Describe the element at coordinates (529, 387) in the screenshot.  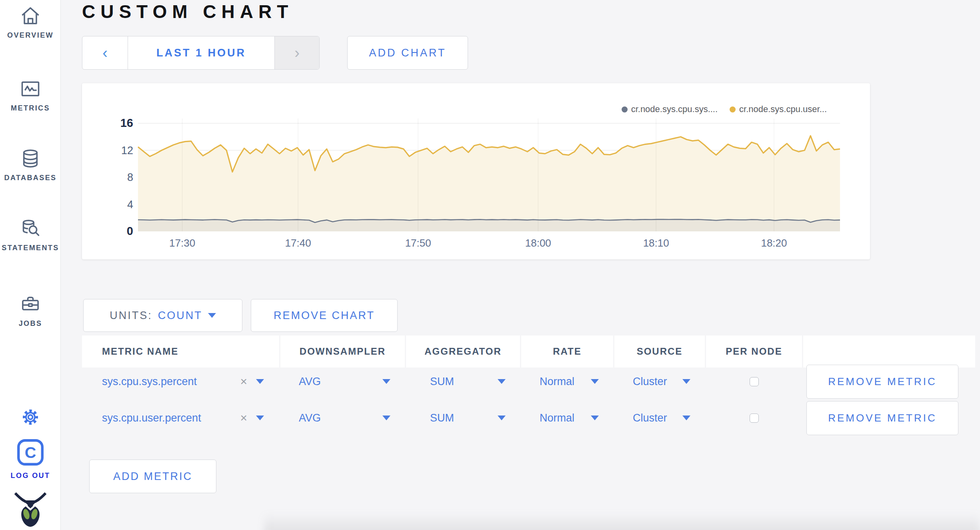
I see `metric-row: sys.cpu.sys.percent × AVG SUM Normal Clu…` at that location.